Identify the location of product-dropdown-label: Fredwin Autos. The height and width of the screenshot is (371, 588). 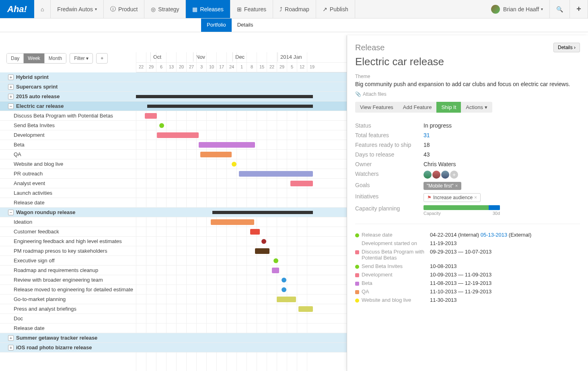
(75, 9).